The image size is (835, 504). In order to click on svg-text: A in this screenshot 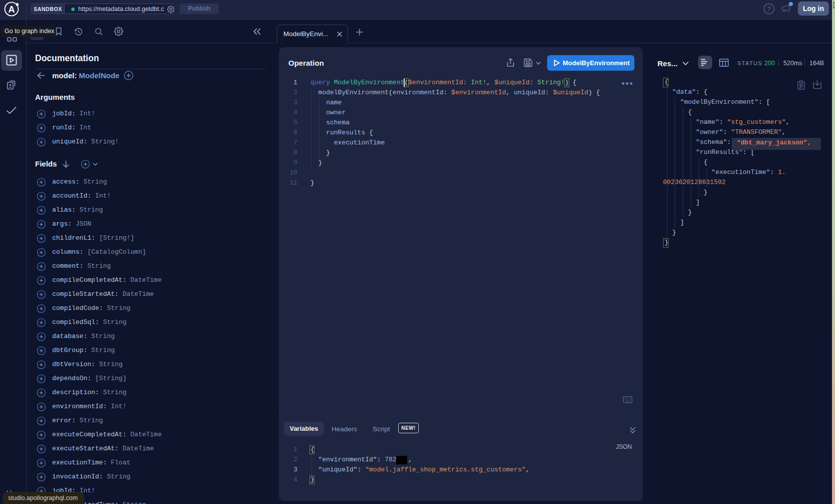, I will do `click(12, 10)`.